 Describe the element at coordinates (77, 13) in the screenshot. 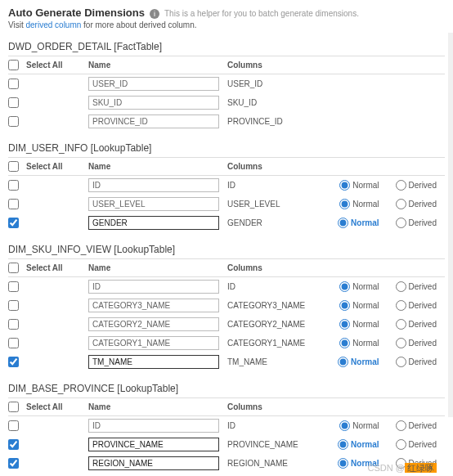

I see `page-title: Auto Generate Dimensions` at that location.